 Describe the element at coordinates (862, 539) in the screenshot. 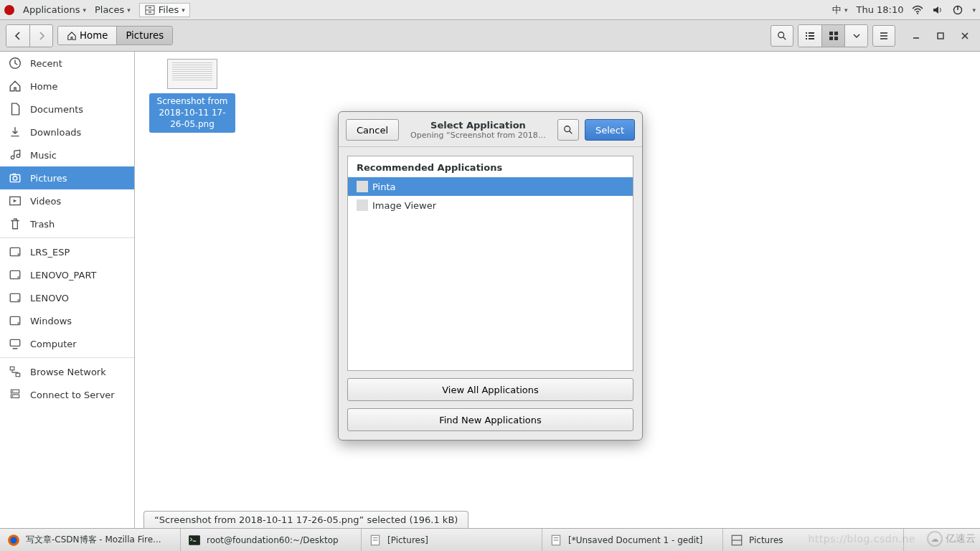

I see `watermark-url: https://blog.csdn.ne` at that location.